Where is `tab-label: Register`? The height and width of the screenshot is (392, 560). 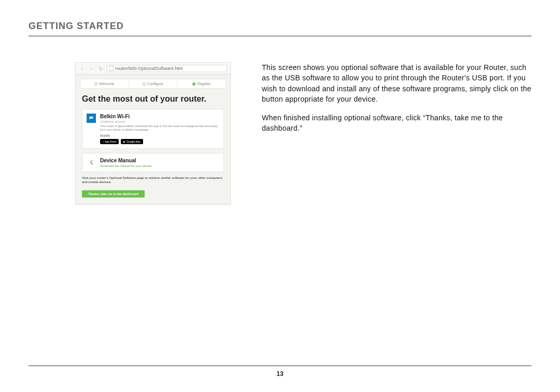 tab-label: Register is located at coordinates (204, 84).